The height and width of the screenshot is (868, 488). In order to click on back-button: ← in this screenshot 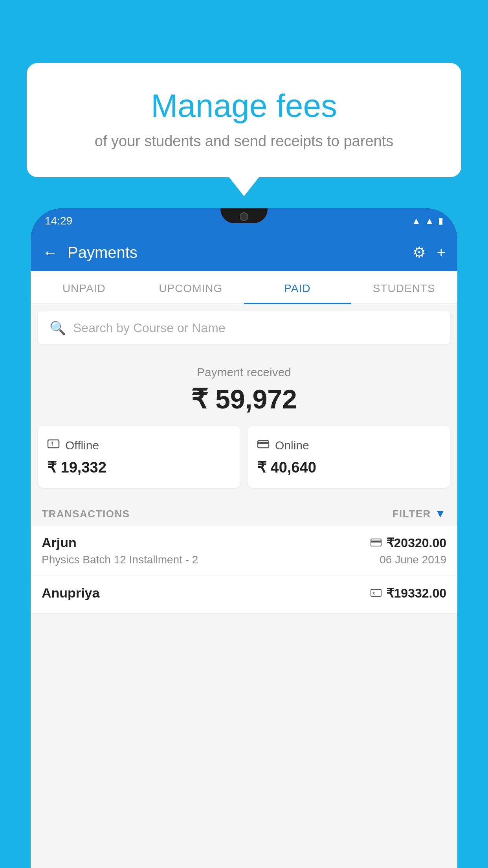, I will do `click(50, 252)`.